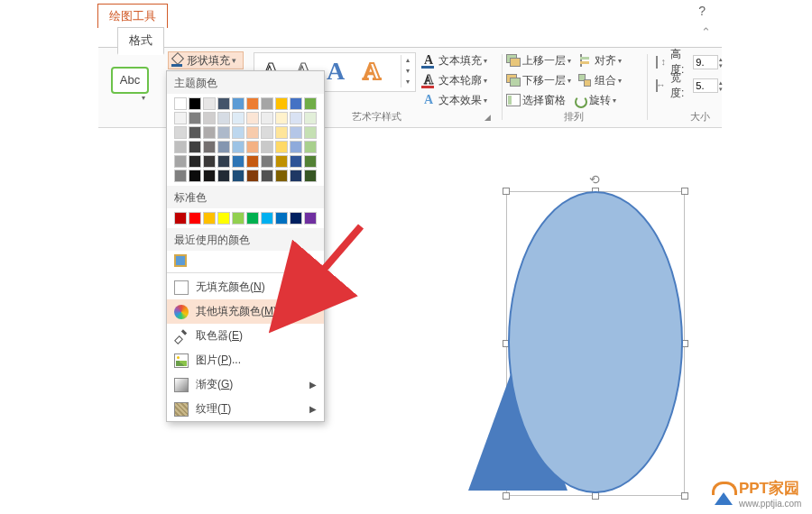 The height and width of the screenshot is (514, 812). I want to click on text-outline-button: A文本轮廓▾, so click(460, 80).